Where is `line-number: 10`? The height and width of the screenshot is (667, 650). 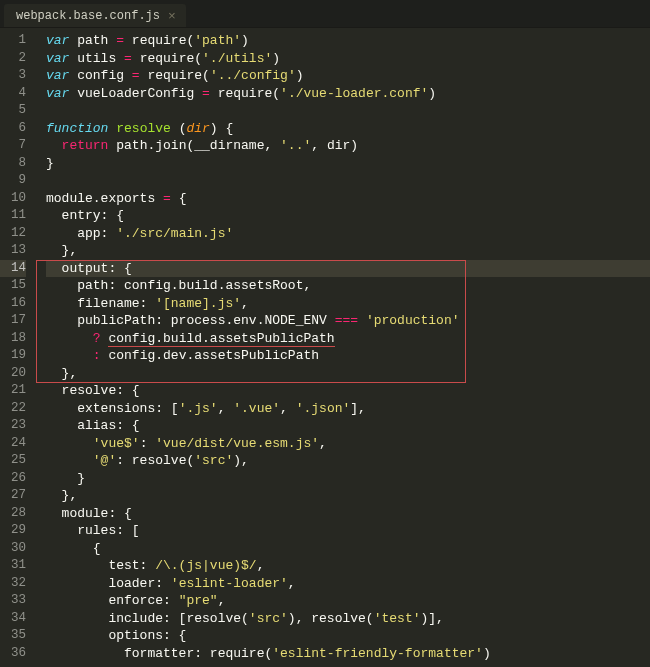
line-number: 10 is located at coordinates (13, 199).